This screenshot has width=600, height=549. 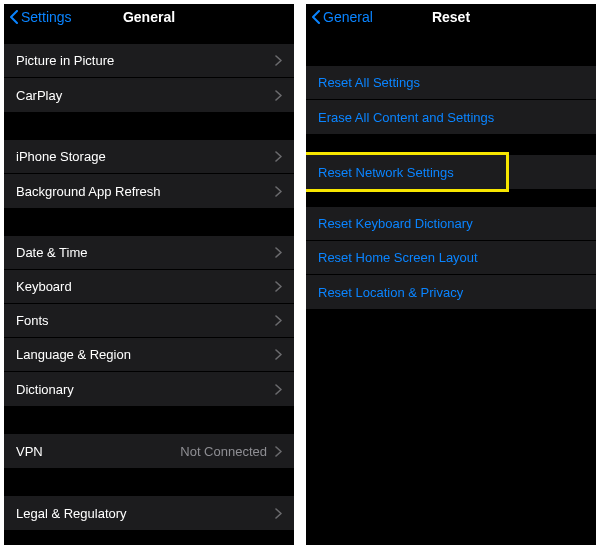 What do you see at coordinates (224, 452) in the screenshot?
I see `row-value: Not Connected` at bounding box center [224, 452].